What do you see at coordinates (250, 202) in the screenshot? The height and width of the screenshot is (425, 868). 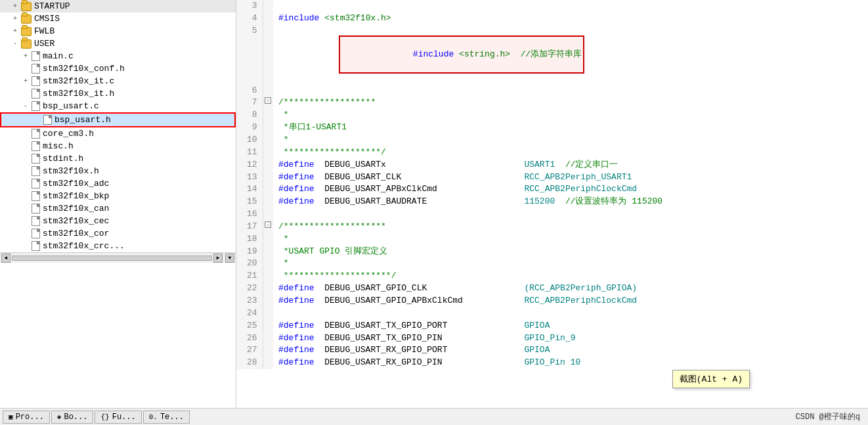 I see `line-number: 15` at bounding box center [250, 202].